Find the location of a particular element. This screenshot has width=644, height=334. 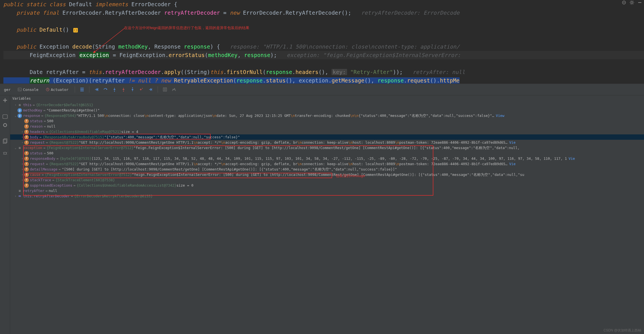

collapse-icon: {} is located at coordinates (76, 30).